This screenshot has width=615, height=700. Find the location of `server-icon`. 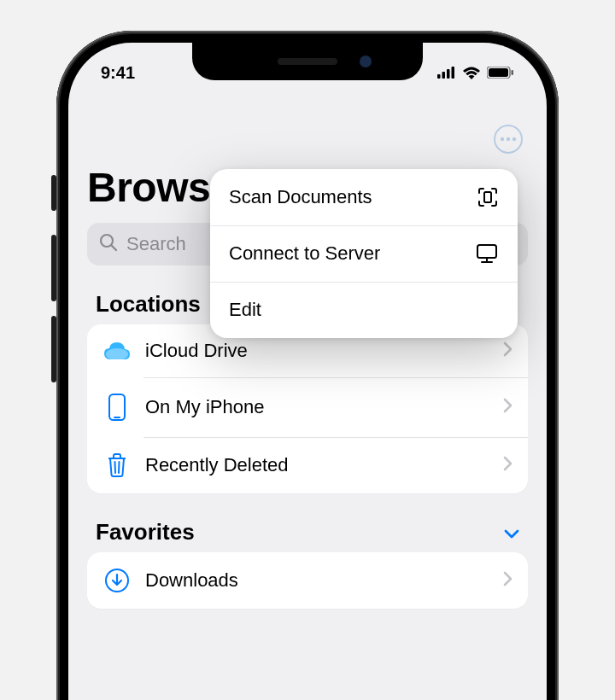

server-icon is located at coordinates (486, 254).